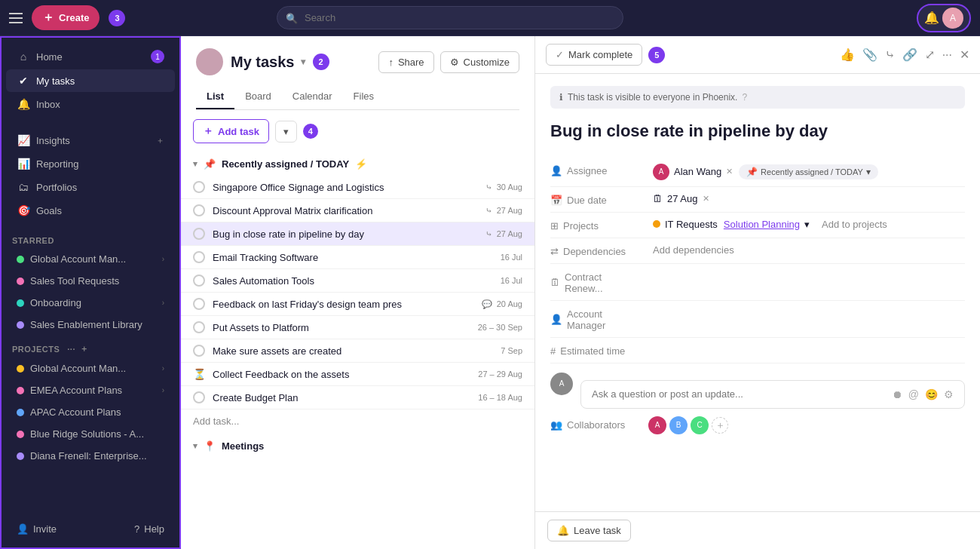 This screenshot has height=549, width=980. Describe the element at coordinates (48, 18) in the screenshot. I see `plus-icon: ＋` at that location.